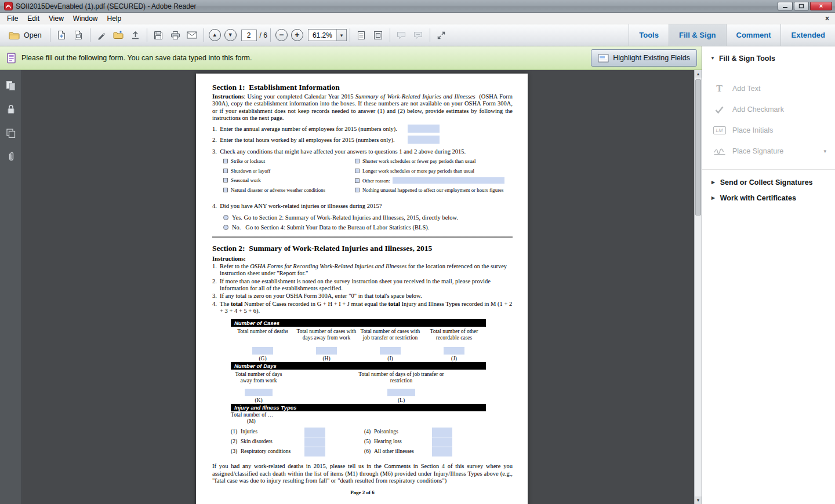  What do you see at coordinates (442, 432) in the screenshot?
I see `field-m4` at bounding box center [442, 432].